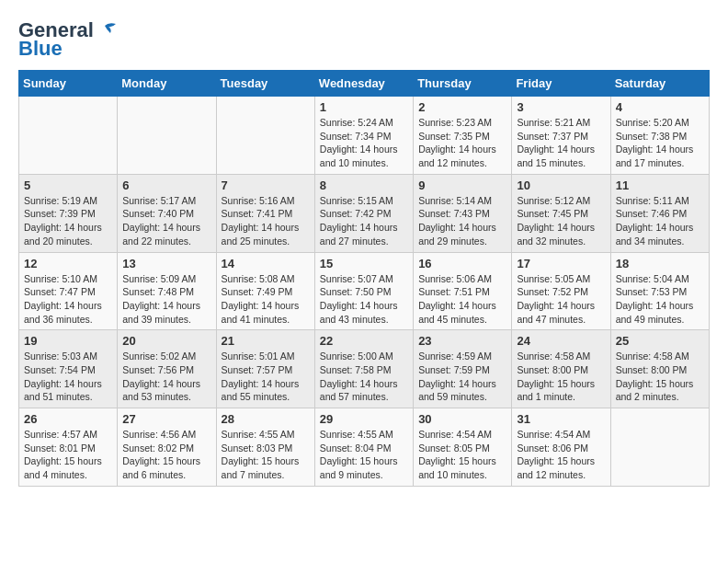  What do you see at coordinates (266, 186) in the screenshot?
I see `day-number: 7` at bounding box center [266, 186].